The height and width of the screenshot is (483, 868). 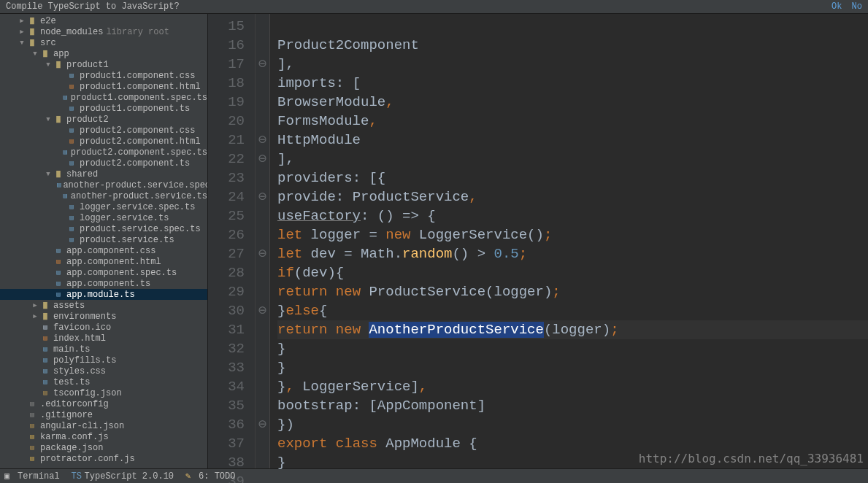 I want to click on tree-node: ▤another-product.service.ts, so click(x=104, y=196).